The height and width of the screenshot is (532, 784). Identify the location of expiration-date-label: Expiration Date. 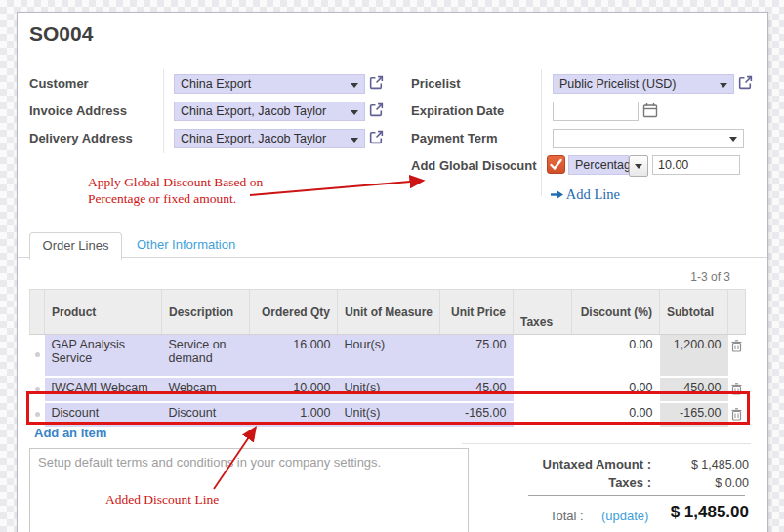
(457, 111).